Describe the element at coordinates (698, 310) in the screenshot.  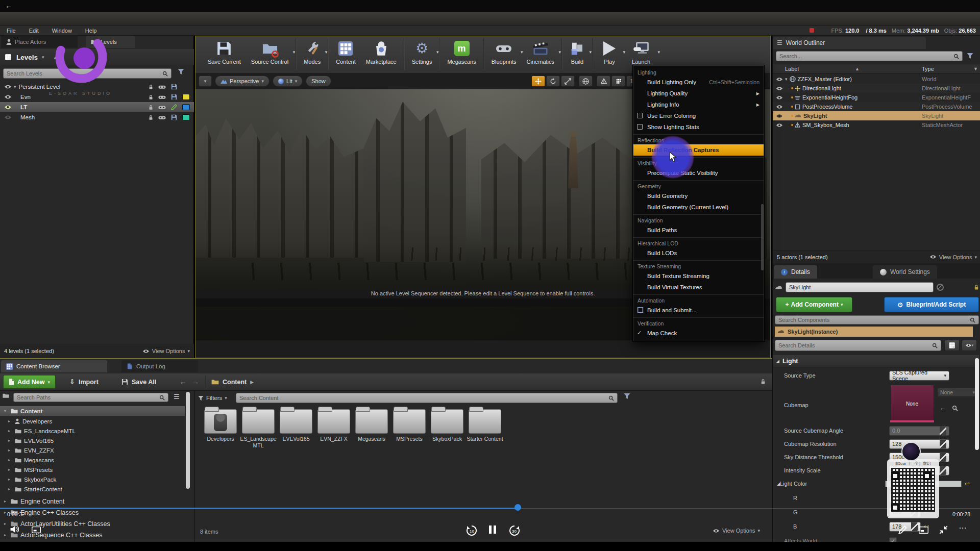
I see `menu-item-build-and-submit: Build and Submit...` at that location.